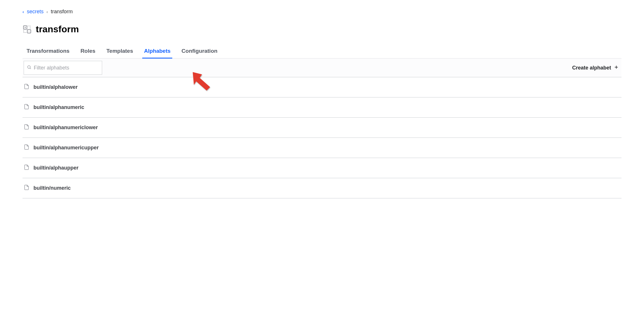 The height and width of the screenshot is (331, 644). I want to click on list-item: builtin/alphaupper, so click(322, 168).